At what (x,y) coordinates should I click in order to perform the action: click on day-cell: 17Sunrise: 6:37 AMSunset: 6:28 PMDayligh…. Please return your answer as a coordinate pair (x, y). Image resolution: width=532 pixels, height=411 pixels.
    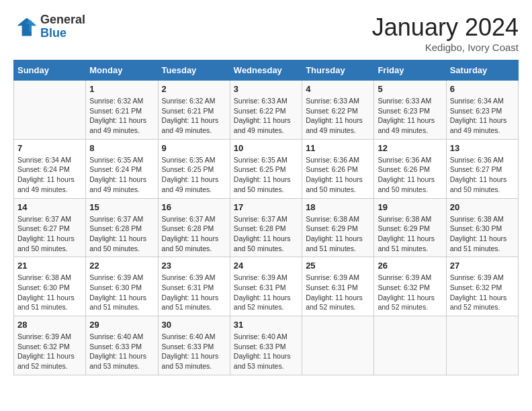
    Looking at the image, I should click on (266, 228).